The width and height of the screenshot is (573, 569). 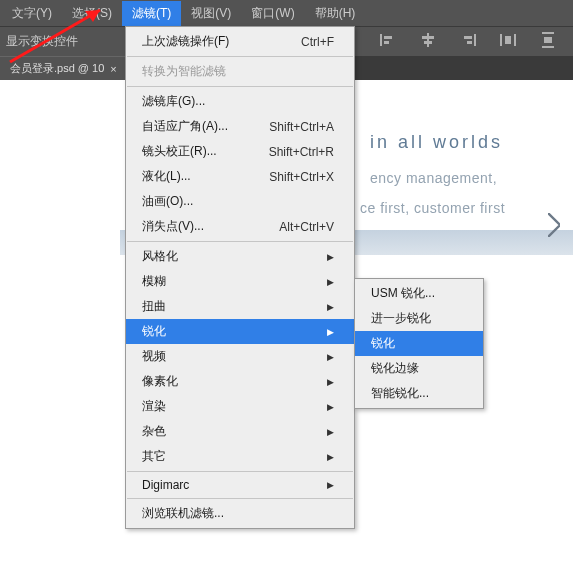 I want to click on menu-distort: 扭曲▶, so click(x=240, y=306).